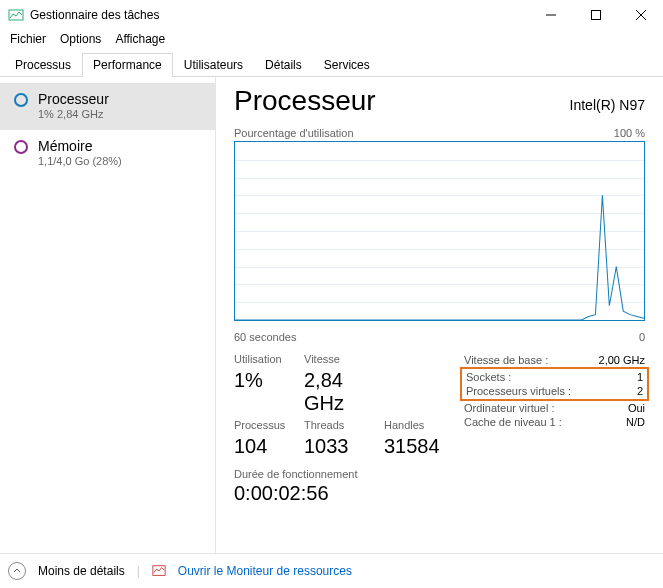 The width and height of the screenshot is (663, 588). Describe the element at coordinates (554, 408) in the screenshot. I see `row-virtual-machine: Ordinateur virtuel : Oui` at that location.